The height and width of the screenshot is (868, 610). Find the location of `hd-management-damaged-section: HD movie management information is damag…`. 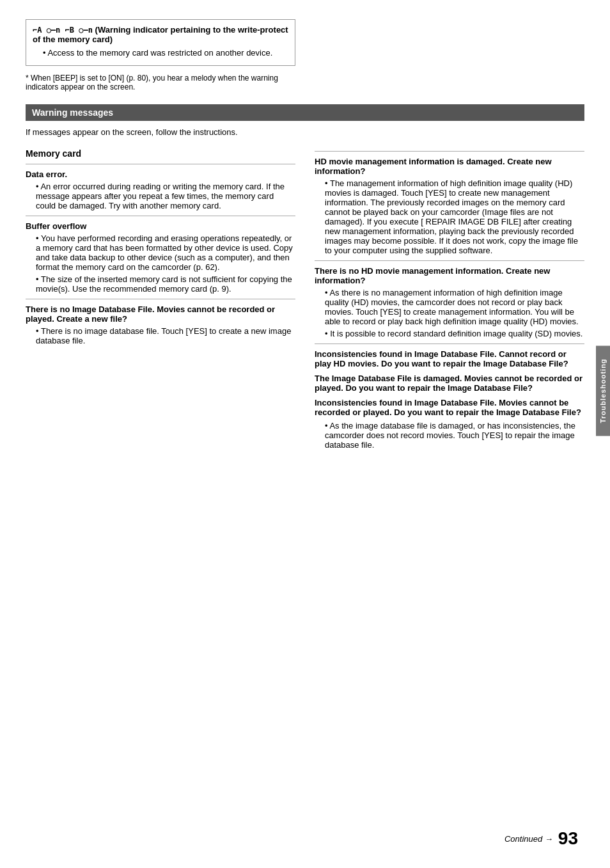

hd-management-damaged-section: HD movie management information is damag… is located at coordinates (450, 206).